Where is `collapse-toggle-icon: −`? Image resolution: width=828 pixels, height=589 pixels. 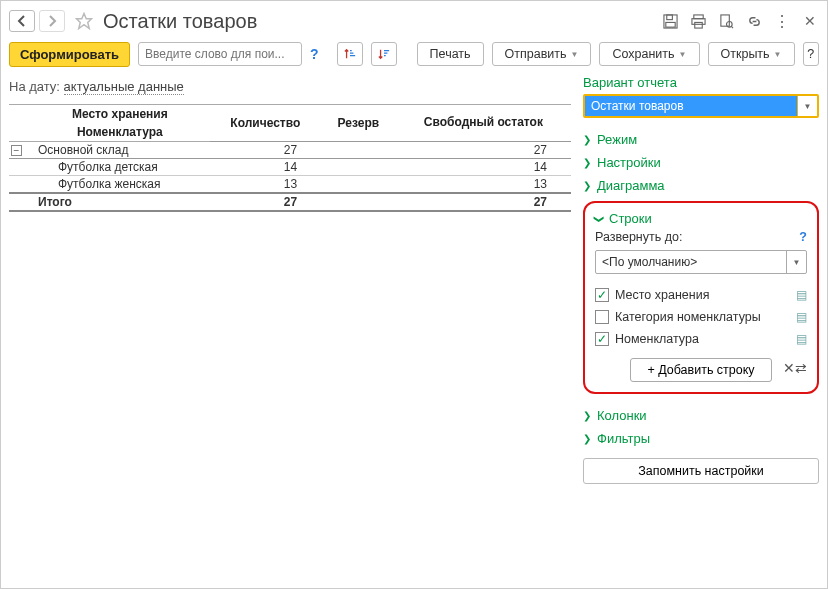 collapse-toggle-icon: − is located at coordinates (16, 150).